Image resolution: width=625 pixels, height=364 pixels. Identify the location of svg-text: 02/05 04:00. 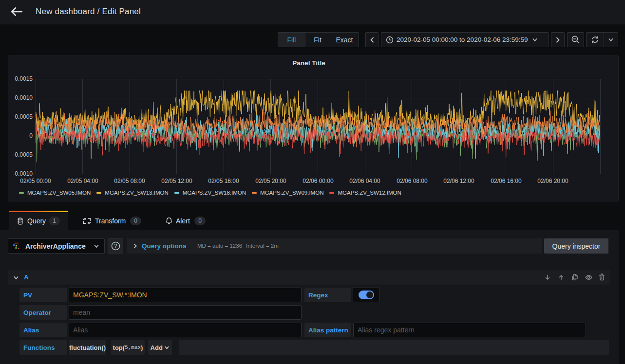
(83, 181).